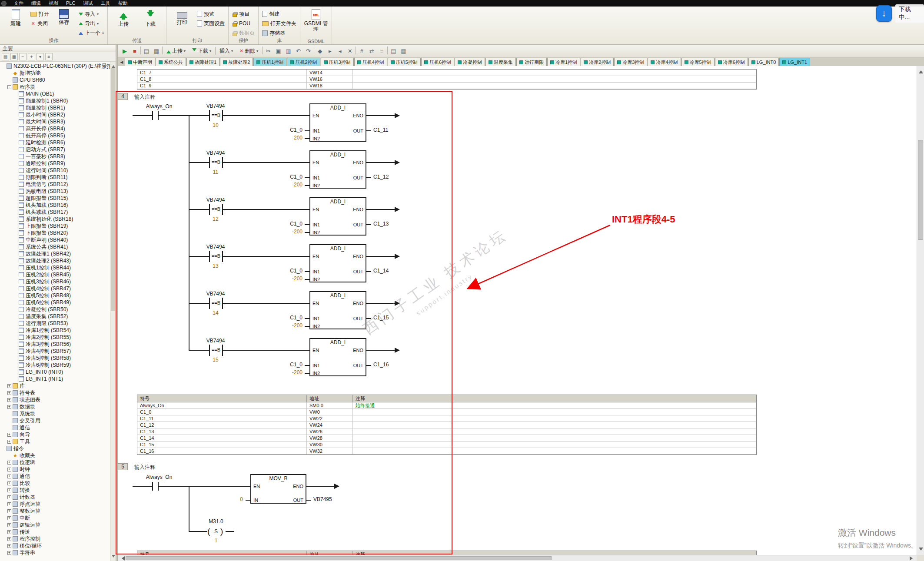 This screenshot has width=924, height=561. Describe the element at coordinates (58, 407) in the screenshot. I see `tree-item: + 数据块` at that location.